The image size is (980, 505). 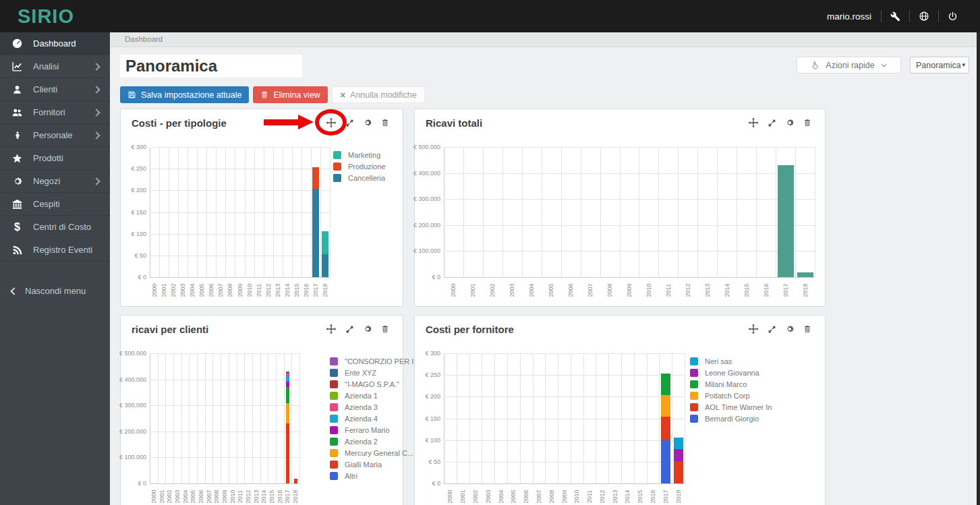 I want to click on sidebar-item-registro-eventi: Registro Eventi, so click(x=55, y=250).